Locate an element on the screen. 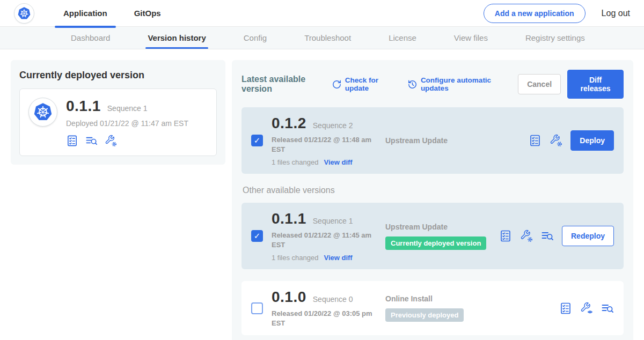 This screenshot has height=340, width=644. sequence-label: Sequence 1 is located at coordinates (333, 221).